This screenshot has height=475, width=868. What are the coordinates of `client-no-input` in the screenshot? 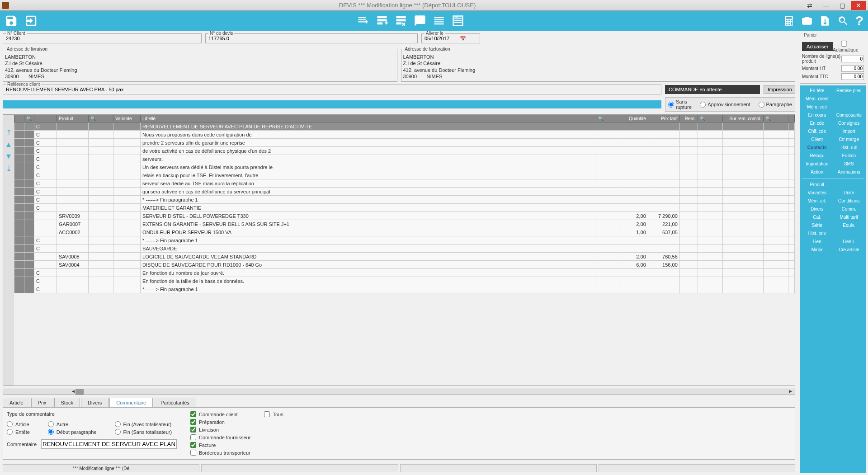 It's located at (102, 38).